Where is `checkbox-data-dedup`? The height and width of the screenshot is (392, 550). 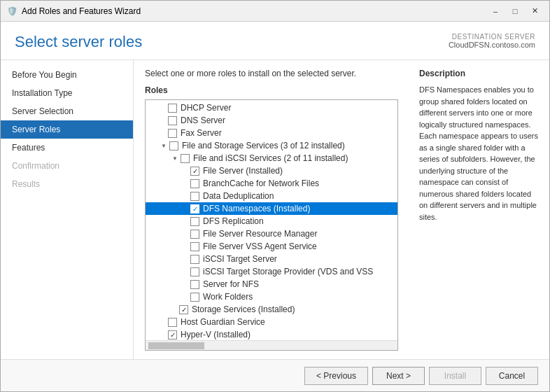
checkbox-data-dedup is located at coordinates (195, 196).